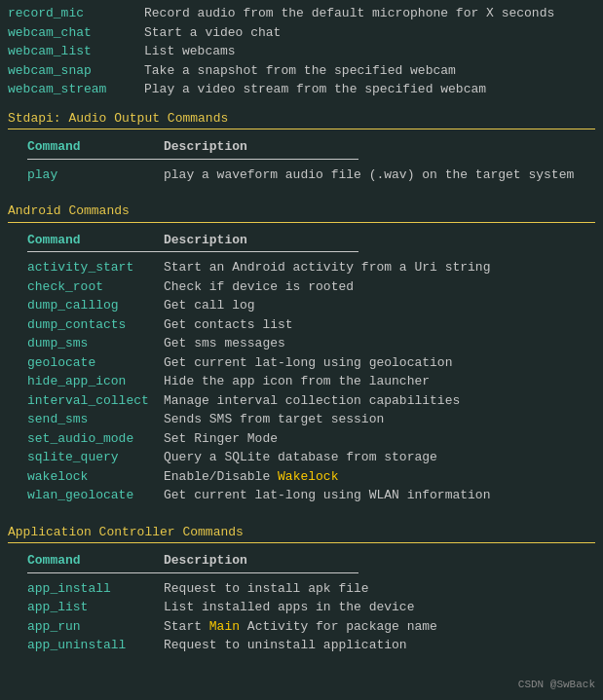 This screenshot has height=700, width=603. Describe the element at coordinates (220, 439) in the screenshot. I see `cmd-desc: Set Ringer Mode` at that location.